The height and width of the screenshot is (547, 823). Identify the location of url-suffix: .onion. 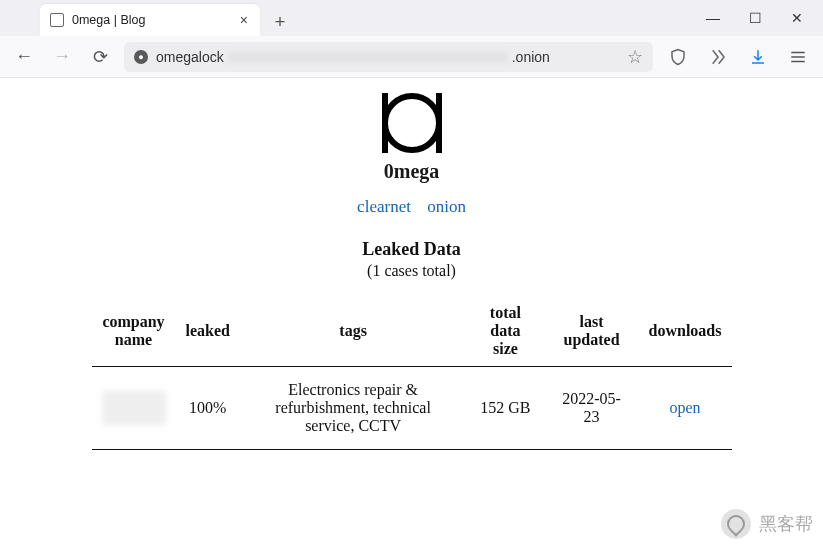
(531, 57).